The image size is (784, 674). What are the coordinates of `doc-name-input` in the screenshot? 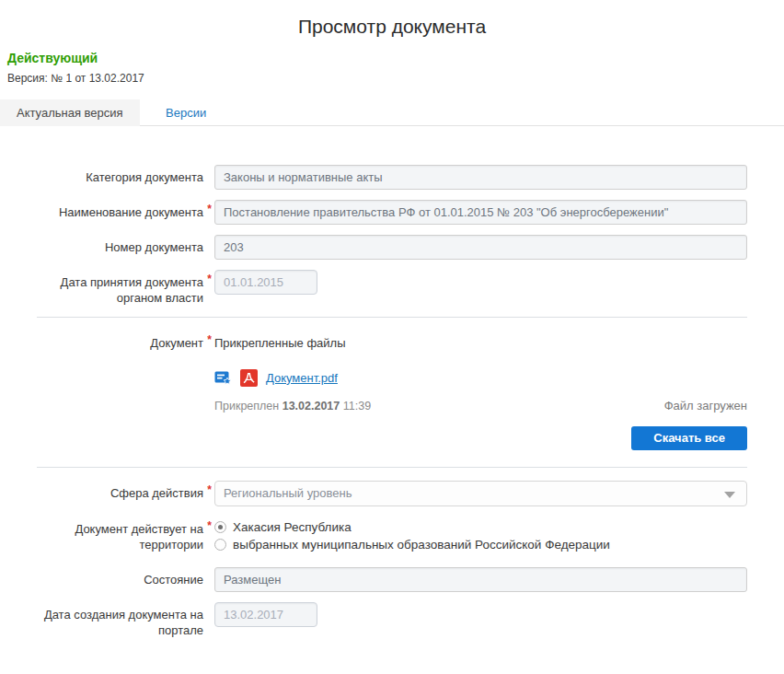 It's located at (480, 212).